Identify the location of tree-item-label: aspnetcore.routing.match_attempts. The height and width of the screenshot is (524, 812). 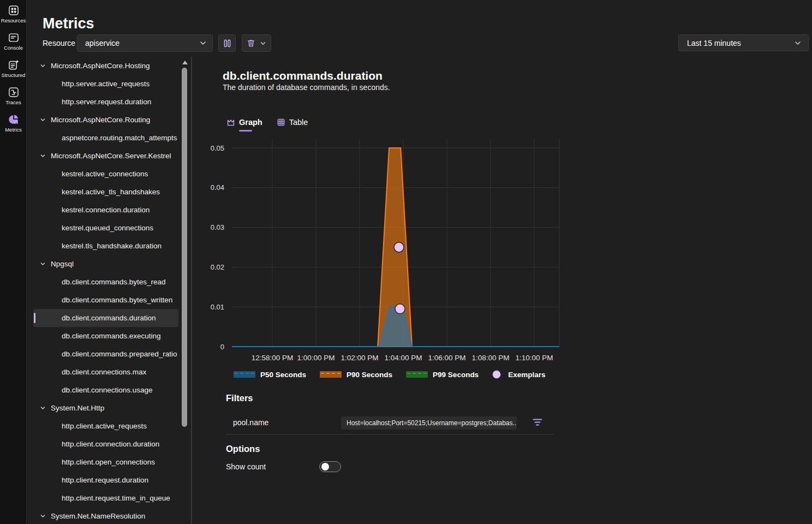
(120, 138).